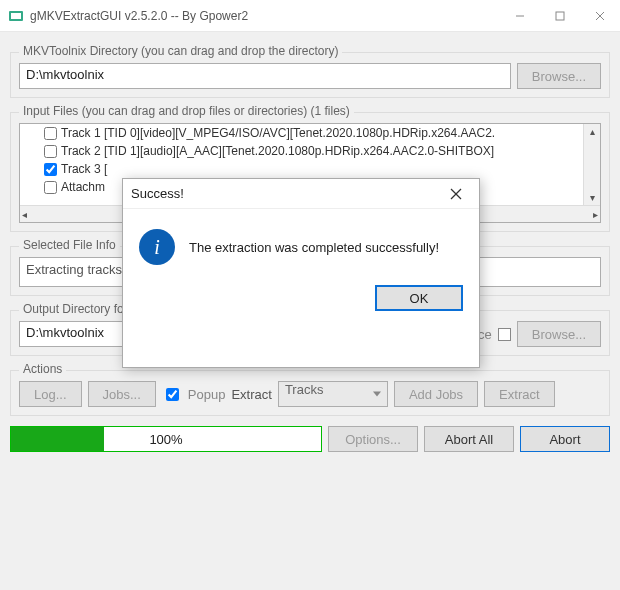  What do you see at coordinates (592, 198) in the screenshot?
I see `scroll-down-icon: ▾` at bounding box center [592, 198].